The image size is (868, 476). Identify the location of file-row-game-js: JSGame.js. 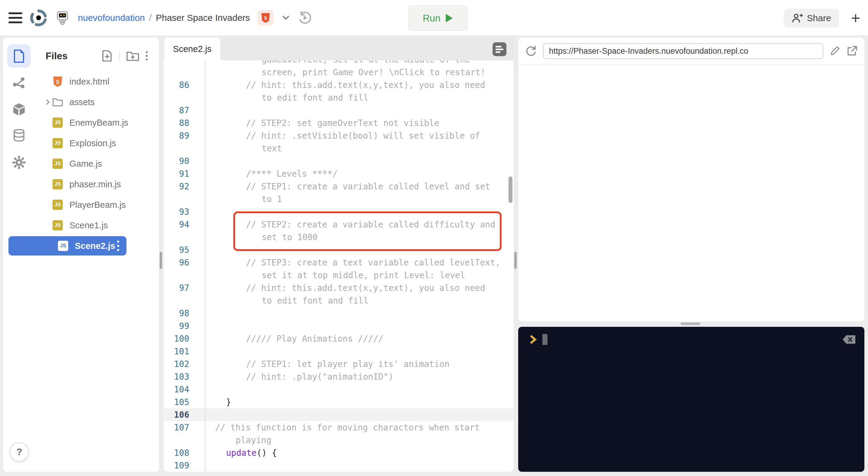
(81, 164).